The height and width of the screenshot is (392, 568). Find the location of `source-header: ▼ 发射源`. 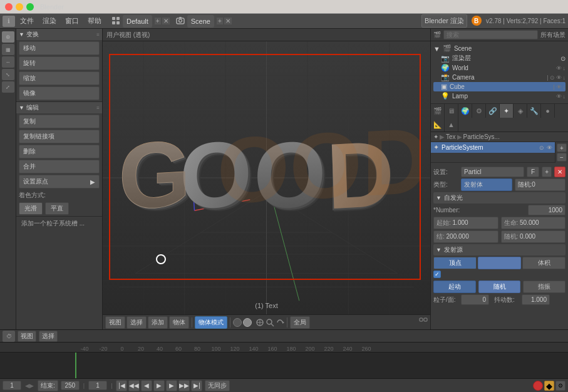

source-header: ▼ 发射源 is located at coordinates (500, 250).